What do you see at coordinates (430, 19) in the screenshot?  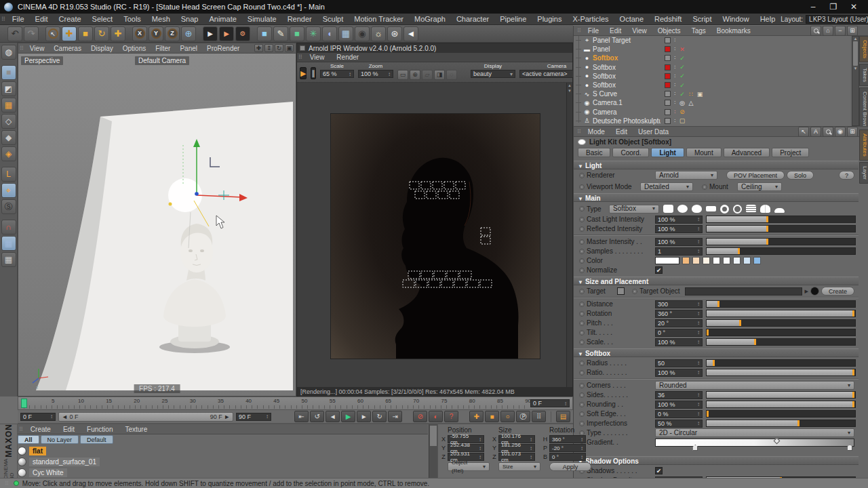 I see `menu-mograph: MoGraph` at bounding box center [430, 19].